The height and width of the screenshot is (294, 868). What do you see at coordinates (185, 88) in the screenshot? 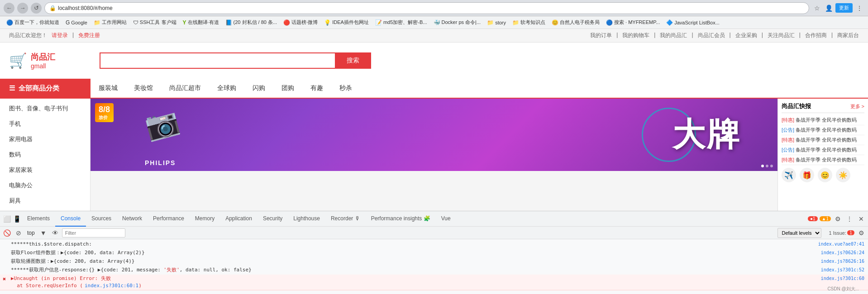
I see `nav-supermarket: 尚品汇超市` at bounding box center [185, 88].